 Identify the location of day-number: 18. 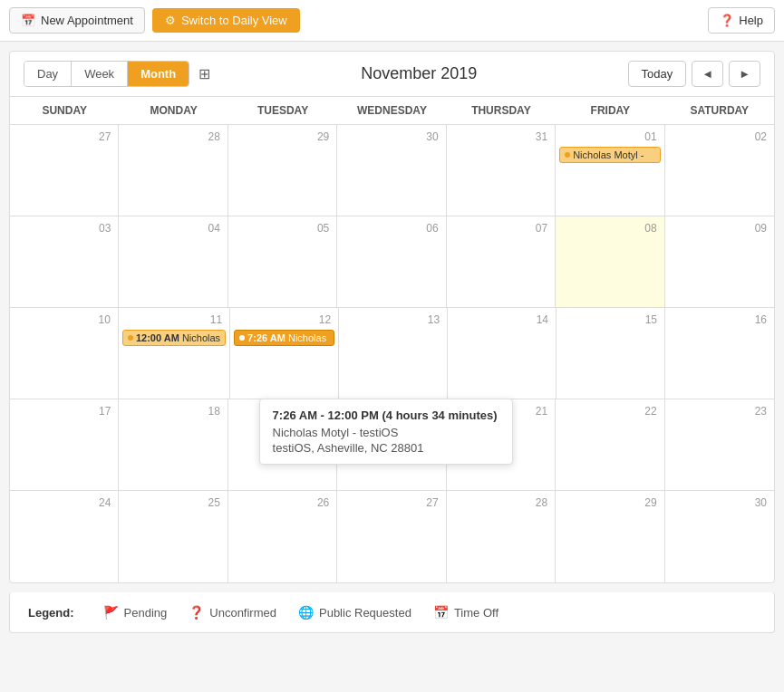
(172, 411).